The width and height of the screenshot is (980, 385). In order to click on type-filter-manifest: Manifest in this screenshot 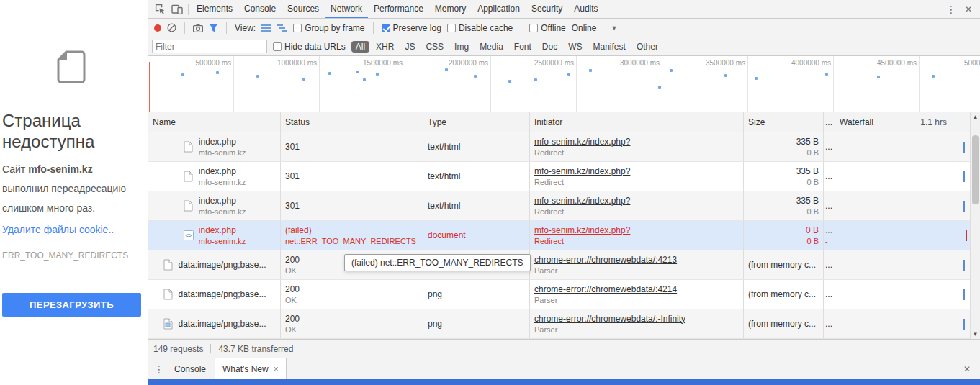, I will do `click(609, 47)`.